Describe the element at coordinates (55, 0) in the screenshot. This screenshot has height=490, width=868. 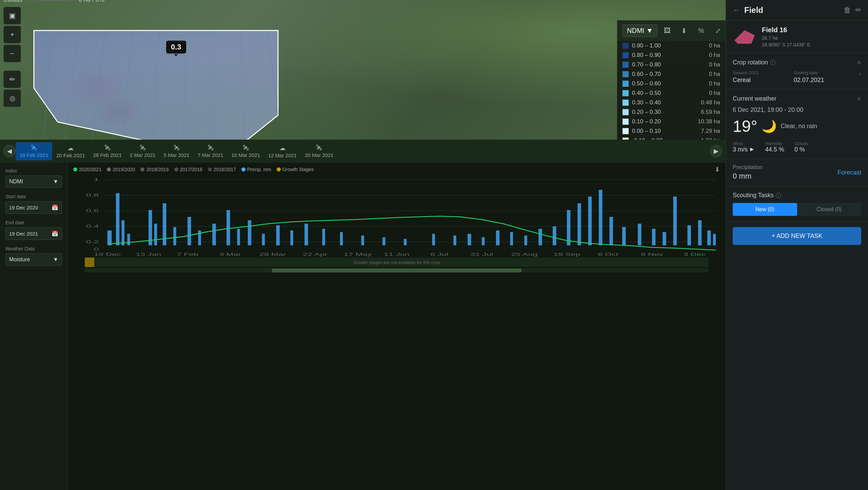
I see `clouds-slider` at that location.